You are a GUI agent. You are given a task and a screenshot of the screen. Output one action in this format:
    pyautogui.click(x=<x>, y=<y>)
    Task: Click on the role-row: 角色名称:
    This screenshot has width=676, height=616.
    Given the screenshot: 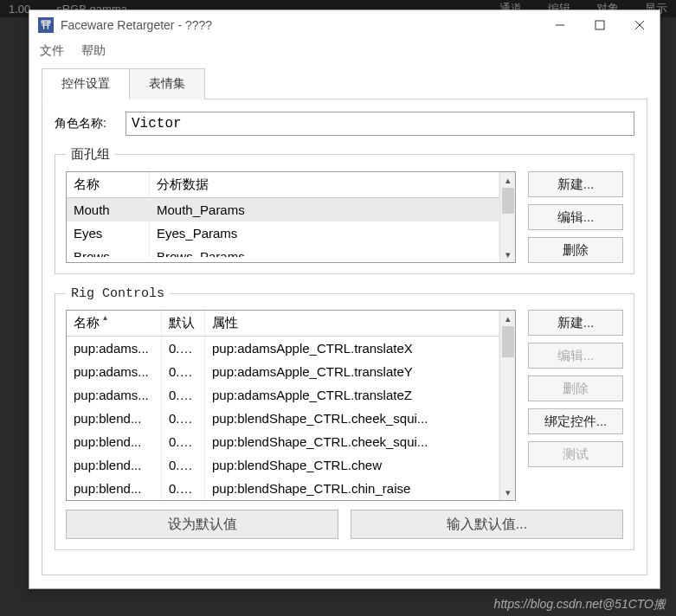 What is the action you would take?
    pyautogui.click(x=344, y=124)
    